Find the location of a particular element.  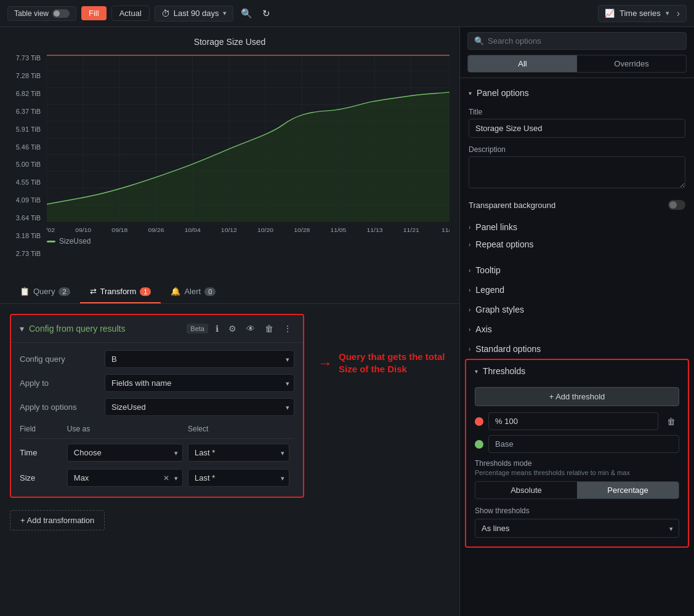

legend-header: › Legend is located at coordinates (577, 290).